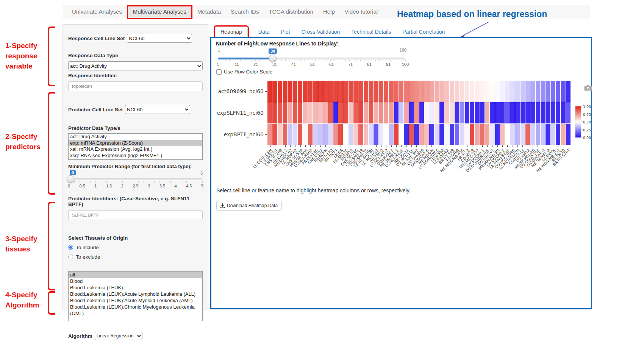  Describe the element at coordinates (136, 156) in the screenshot. I see `list-option-xsq-rna-seq-expression-log2-fpkm-1: xsq: RNA-seq Expression (log2 FPKM+1.)` at that location.